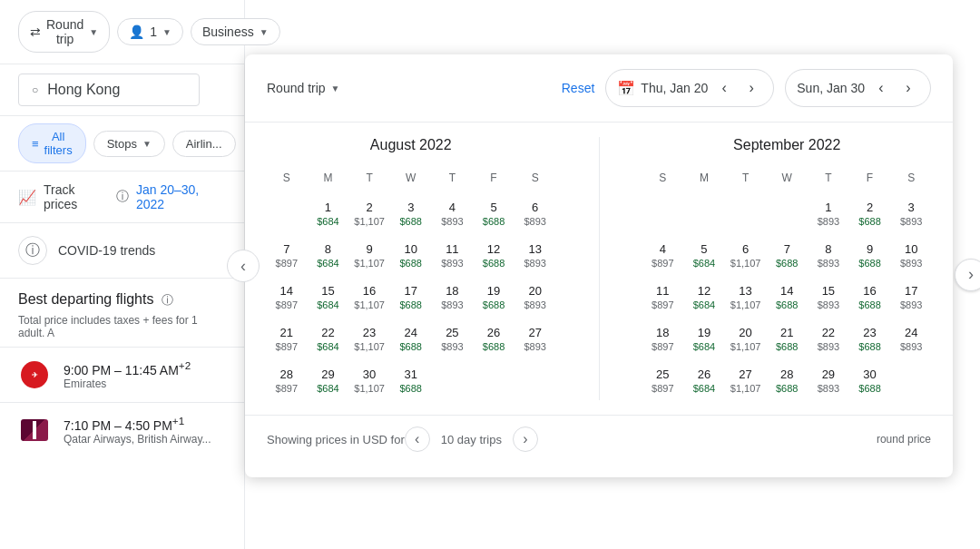  Describe the element at coordinates (453, 213) in the screenshot. I see `day-4: 4$893` at that location.